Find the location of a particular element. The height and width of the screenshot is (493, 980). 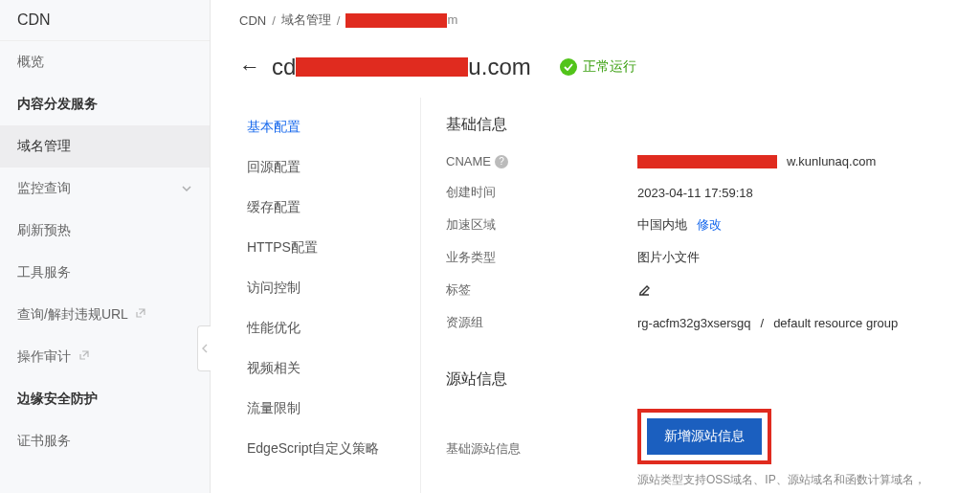

breadcrumb-domain: 域名管理 is located at coordinates (306, 20).